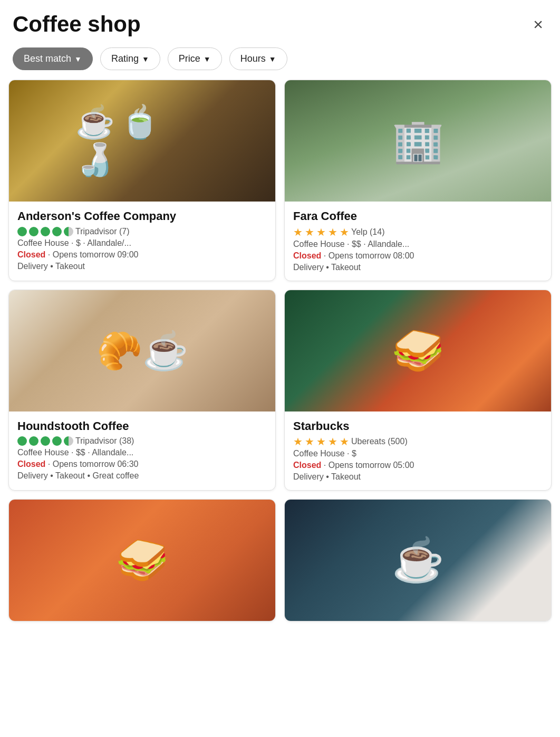 The height and width of the screenshot is (737, 560). What do you see at coordinates (418, 442) in the screenshot?
I see `rating-row: ★★★★★Ubereats (500)` at bounding box center [418, 442].